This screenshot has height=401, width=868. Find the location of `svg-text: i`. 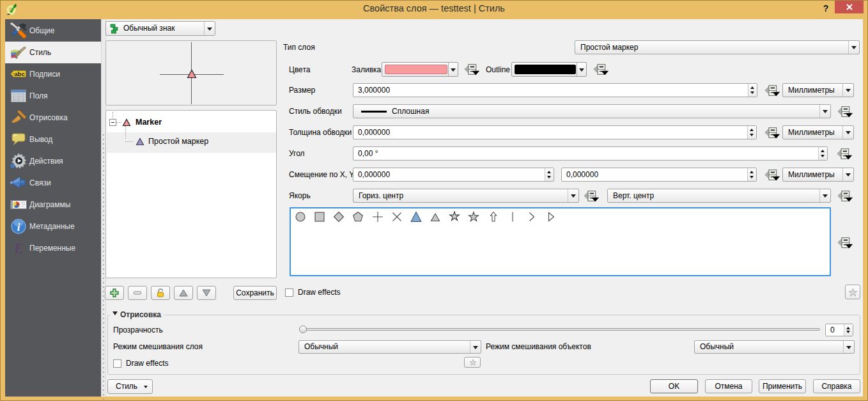

svg-text: i is located at coordinates (19, 228).